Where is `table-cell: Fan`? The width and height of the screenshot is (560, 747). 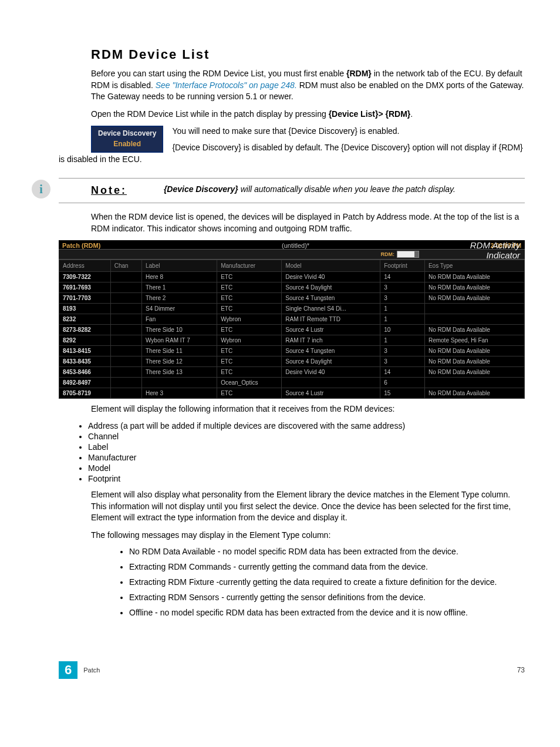
table-cell: Fan is located at coordinates (179, 319).